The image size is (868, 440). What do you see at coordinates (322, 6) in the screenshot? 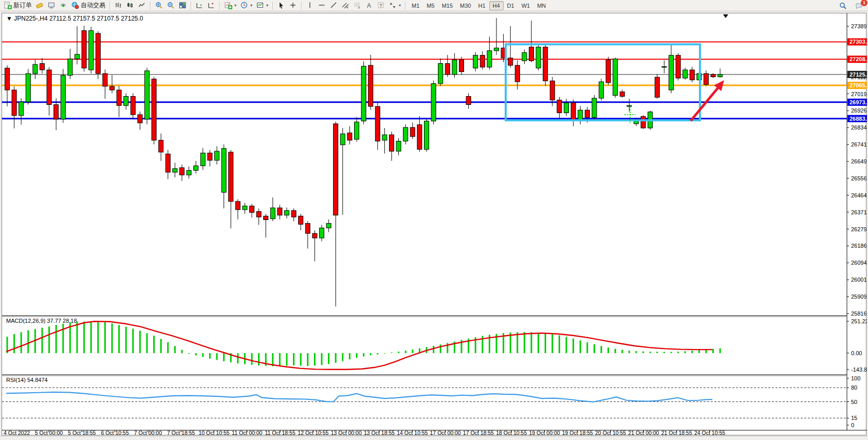
I see `hline-button` at bounding box center [322, 6].